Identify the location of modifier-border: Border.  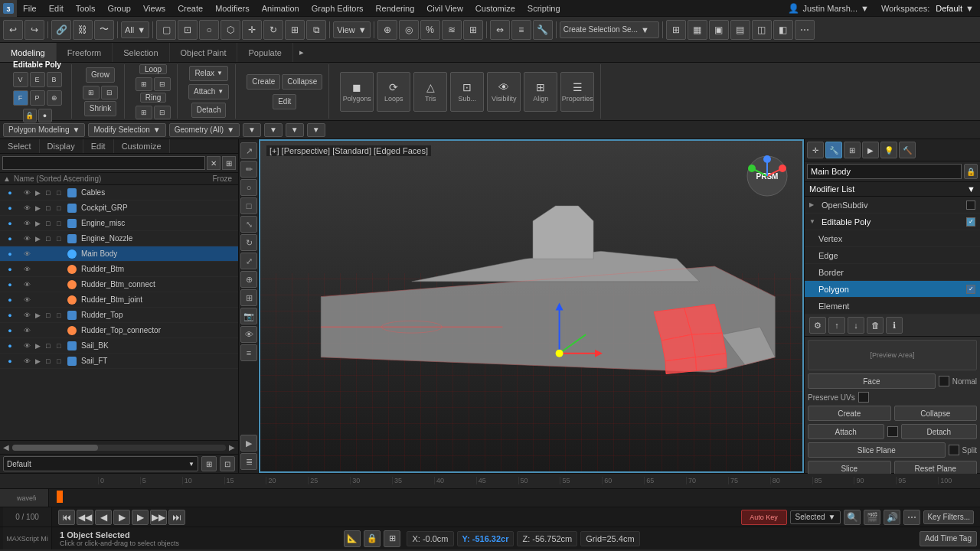
(893, 272).